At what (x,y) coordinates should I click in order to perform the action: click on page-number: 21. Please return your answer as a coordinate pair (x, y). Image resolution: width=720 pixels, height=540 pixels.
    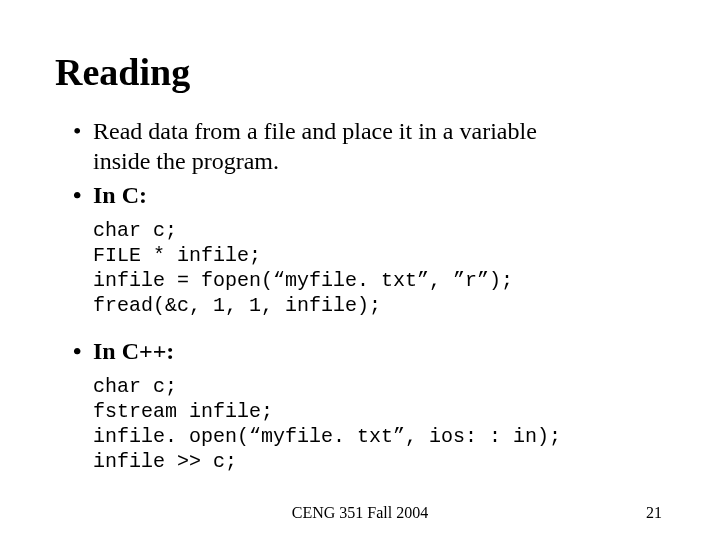
    Looking at the image, I should click on (654, 513).